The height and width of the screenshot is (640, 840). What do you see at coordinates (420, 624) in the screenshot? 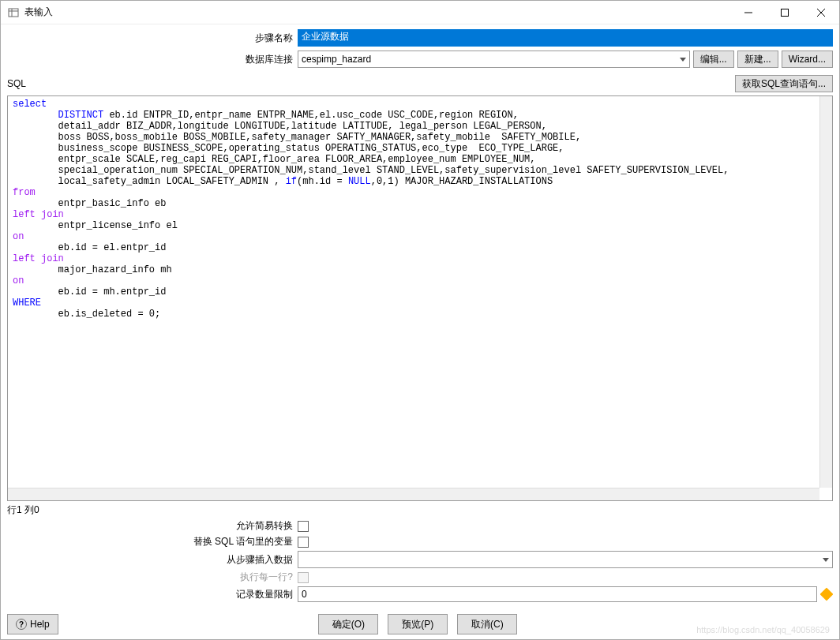
I see `bottom-bar: ? Help 确定(O) 预览(P) 取消(C)` at bounding box center [420, 624].